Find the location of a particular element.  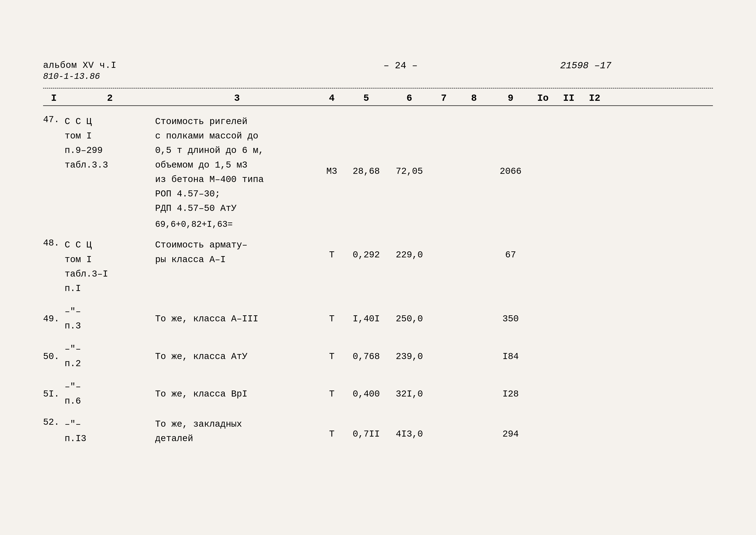

row-51-col9: I28 is located at coordinates (511, 394).